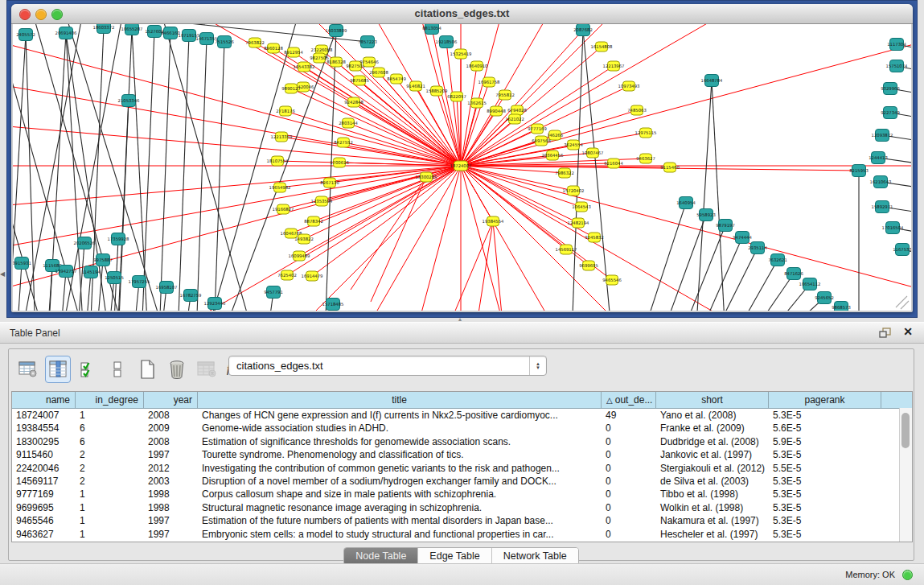 The image size is (924, 585). I want to click on table-cell: Genome-wide association studies in ADHD., so click(400, 428).